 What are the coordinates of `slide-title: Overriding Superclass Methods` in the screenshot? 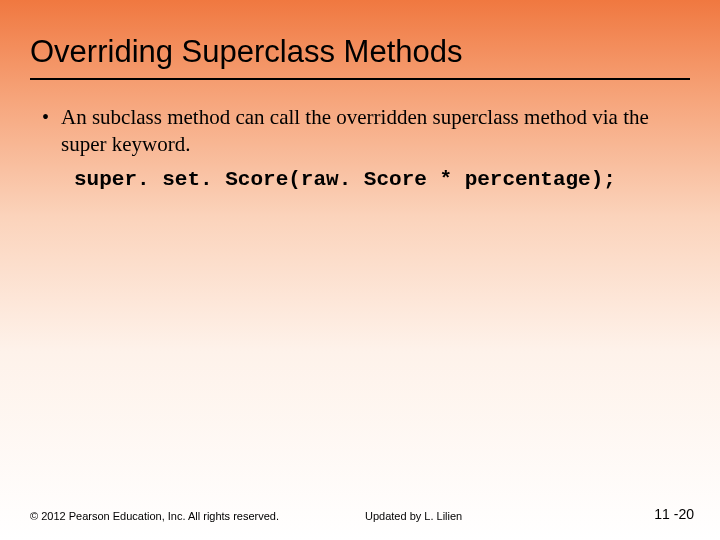 It's located at (360, 52).